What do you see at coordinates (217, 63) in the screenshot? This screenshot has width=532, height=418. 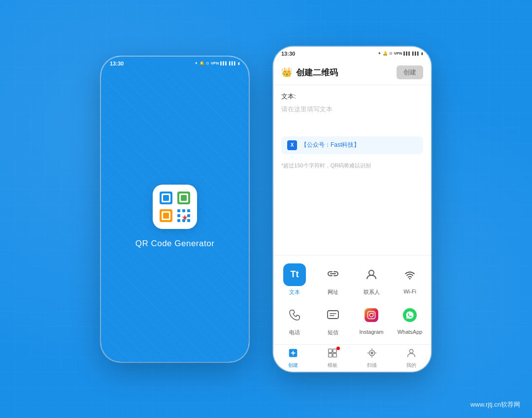 I see `splash-status-icons: ✦ 🔔 ⊙ VPN ▌▌▌ ▌▌▌ ▮` at bounding box center [217, 63].